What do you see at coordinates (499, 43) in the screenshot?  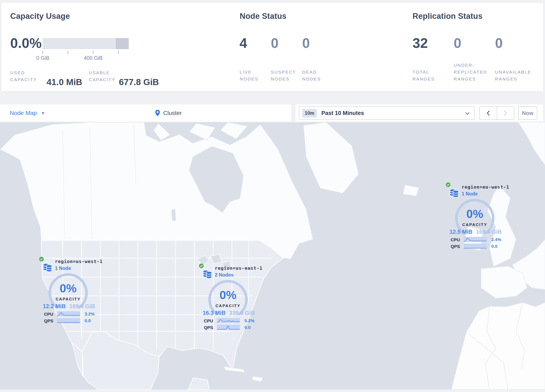 I see `unavailable-ranges-count: 0` at bounding box center [499, 43].